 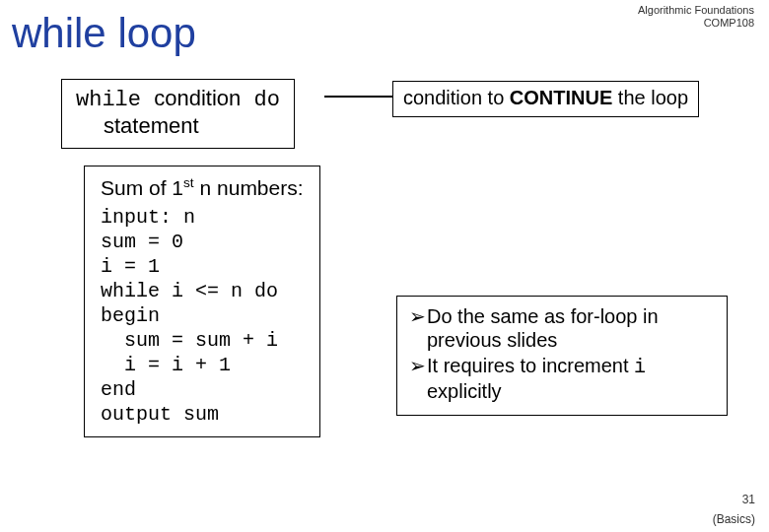 I want to click on heading-pre: Sum of 1, so click(x=142, y=187).